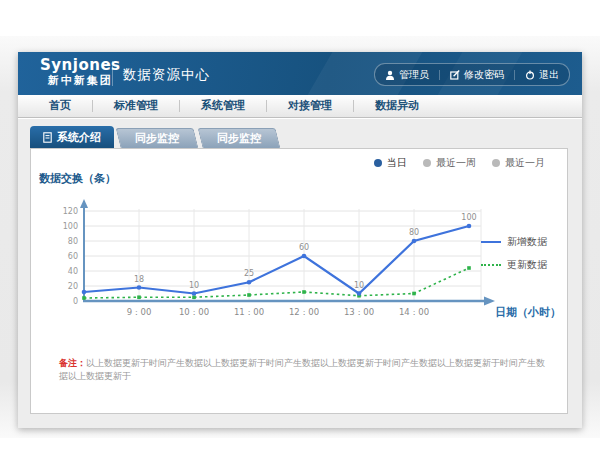 This screenshot has width=600, height=450. What do you see at coordinates (472, 74) in the screenshot?
I see `user-menu: 管理员 修改密码 退出` at bounding box center [472, 74].